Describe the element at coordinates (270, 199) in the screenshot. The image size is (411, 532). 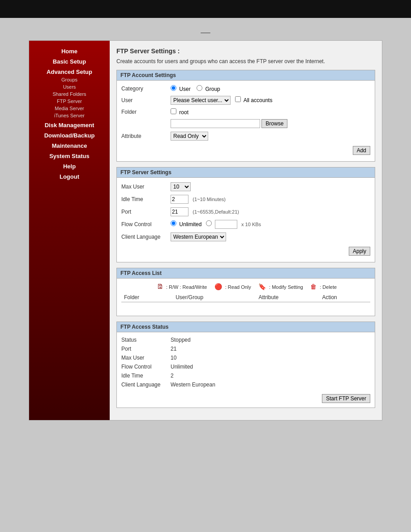
I see `idle-time-control: (1~10 Minutes)` at that location.